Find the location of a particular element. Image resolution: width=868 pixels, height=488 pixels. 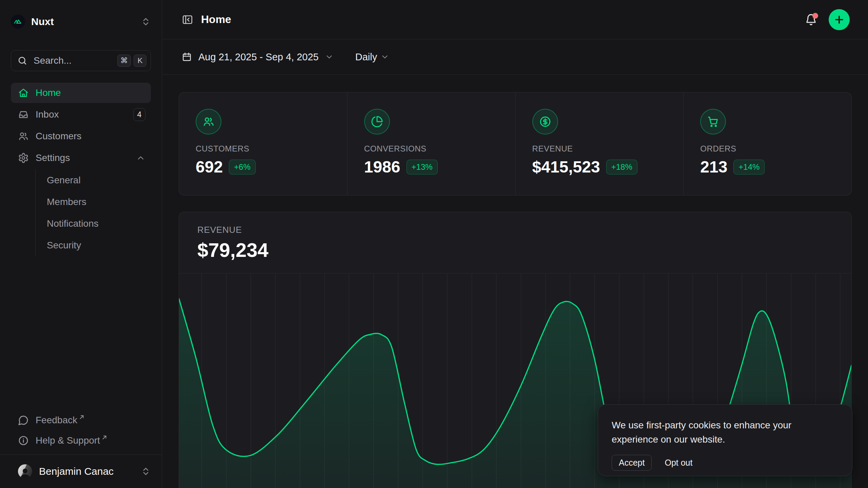

stat-label: REVENUE is located at coordinates (608, 149).